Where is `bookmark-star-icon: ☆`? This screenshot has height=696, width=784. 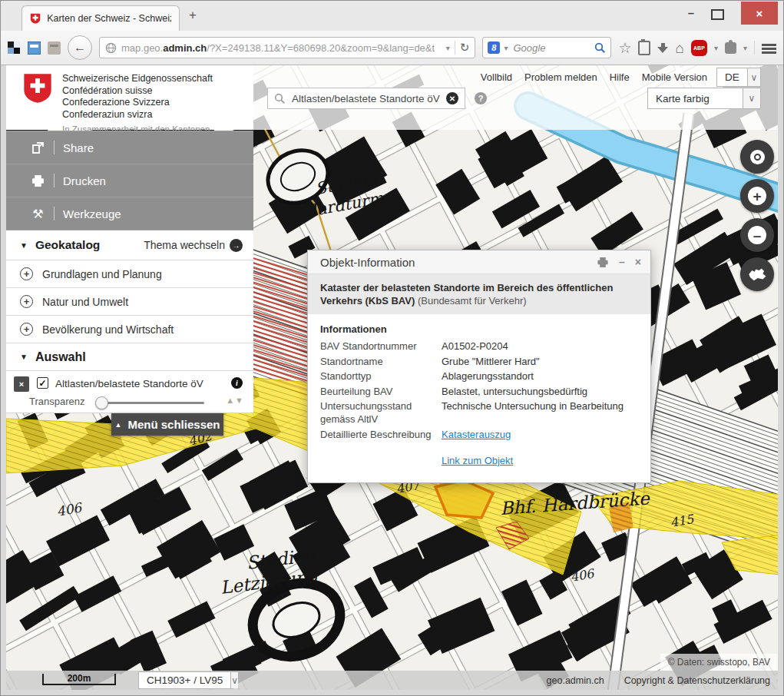
bookmark-star-icon: ☆ is located at coordinates (625, 48).